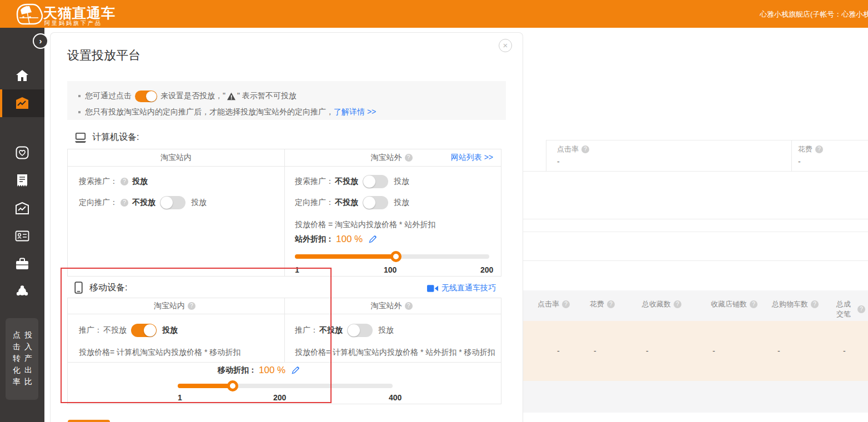  I want to click on learn-more-link: 了解详情 >>, so click(355, 112).